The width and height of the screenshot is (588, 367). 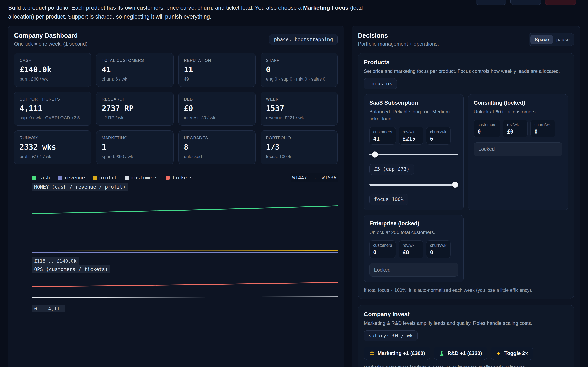 What do you see at coordinates (411, 136) in the screenshot?
I see `stat-revenue: rev/wk £215` at bounding box center [411, 136].